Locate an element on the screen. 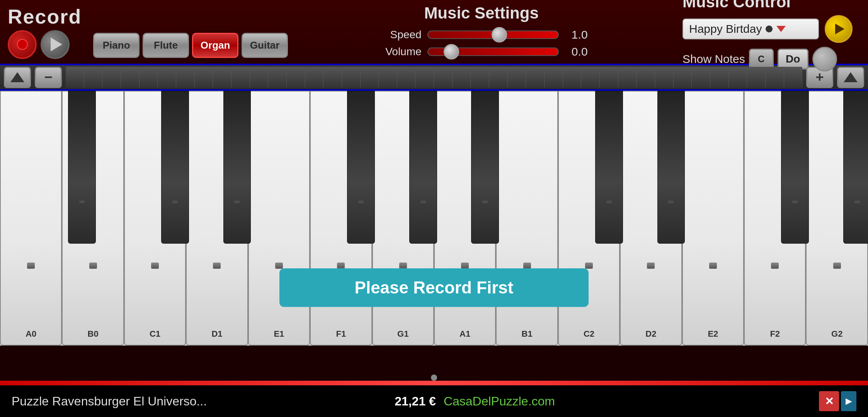 Image resolution: width=868 pixels, height=417 pixels. expand-ad-button: ▶ is located at coordinates (849, 401).